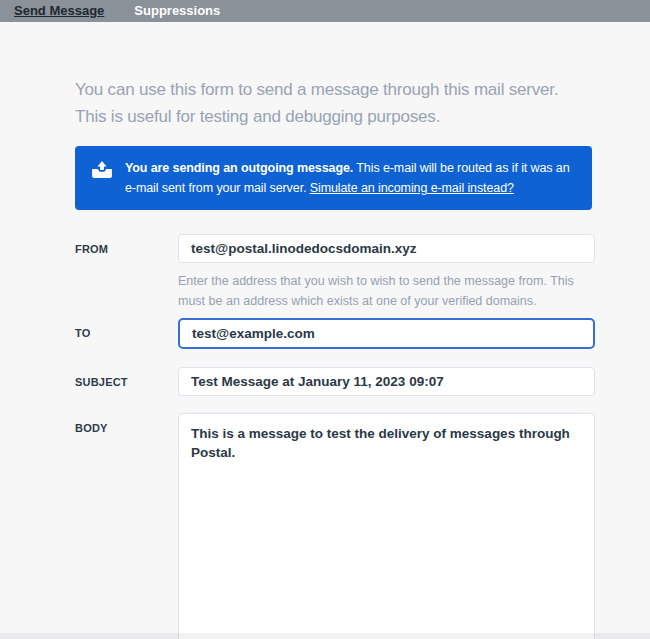  I want to click on subject-input, so click(386, 382).